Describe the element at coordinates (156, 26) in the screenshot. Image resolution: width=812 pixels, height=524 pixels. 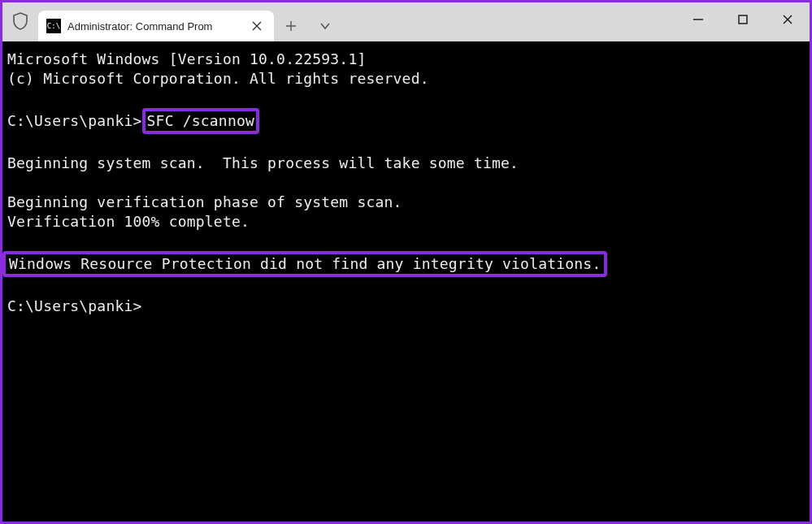
I see `tab-active: C:\ Administrator: Command Prom` at that location.